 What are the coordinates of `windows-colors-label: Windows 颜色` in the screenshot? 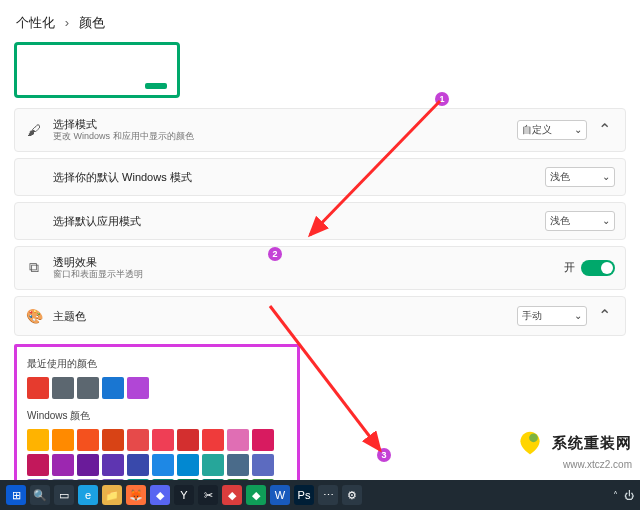 It's located at (157, 416).